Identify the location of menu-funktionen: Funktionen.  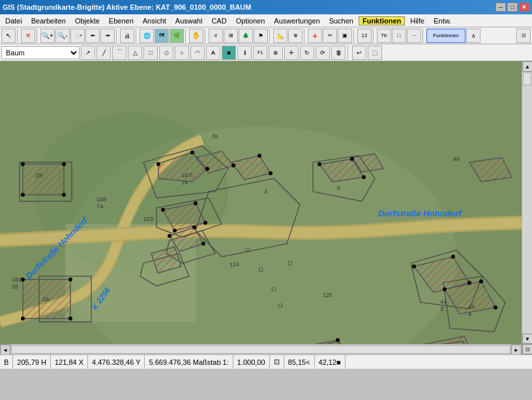
(382, 21).